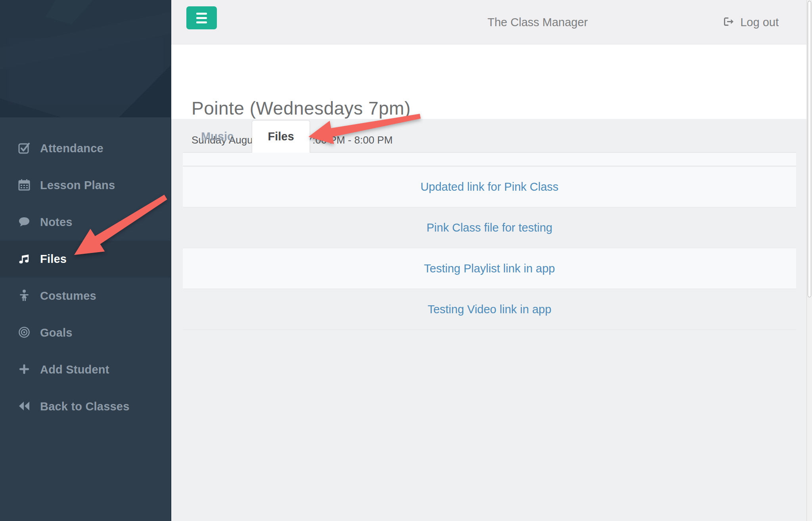 The width and height of the screenshot is (812, 521). Describe the element at coordinates (24, 186) in the screenshot. I see `calendar-icon` at that location.